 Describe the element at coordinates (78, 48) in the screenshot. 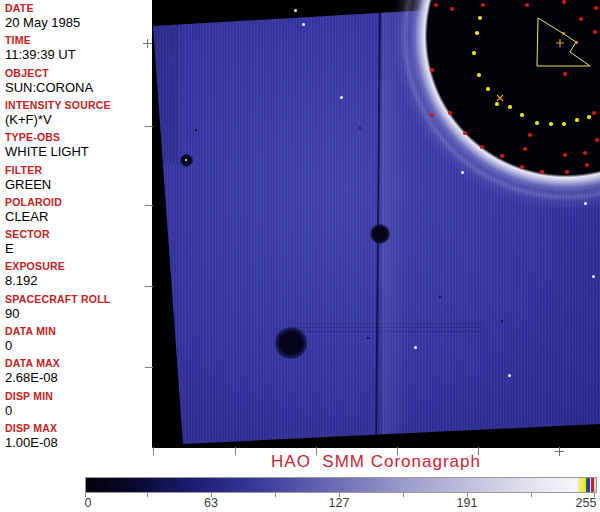

I see `metadata-field-time: TIME11:39:39 UT` at that location.